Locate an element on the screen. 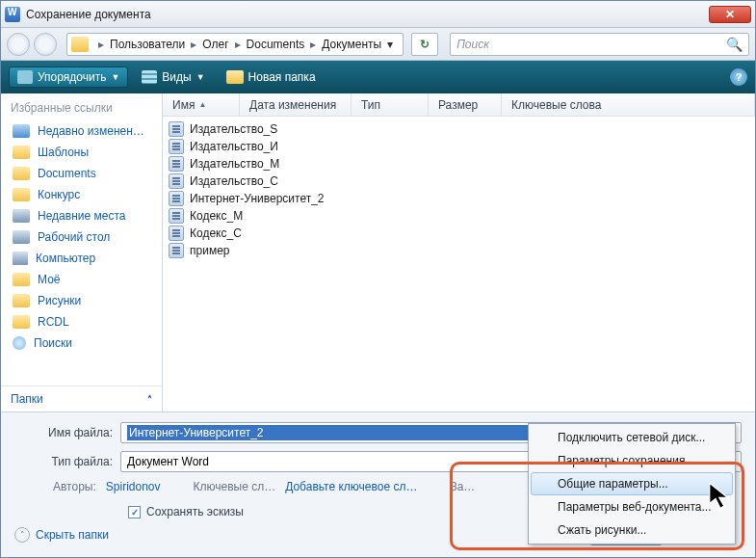  sidebar-item-8: Рисунки is located at coordinates (81, 301).